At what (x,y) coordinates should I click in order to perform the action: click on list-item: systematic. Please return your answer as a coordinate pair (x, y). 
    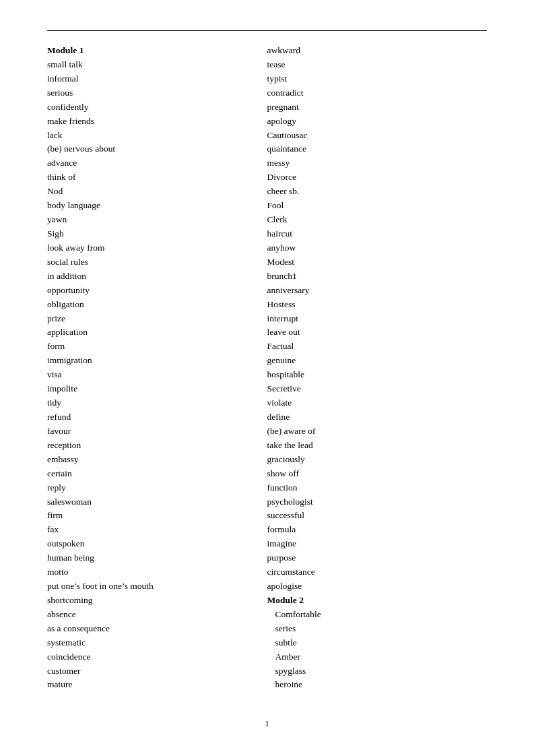
    Looking at the image, I should click on (158, 643).